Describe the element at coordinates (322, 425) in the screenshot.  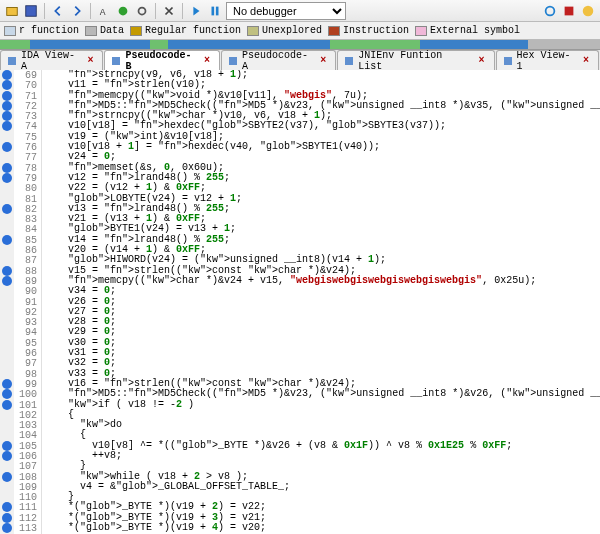
I see `code-line: "kw">do` at that location.